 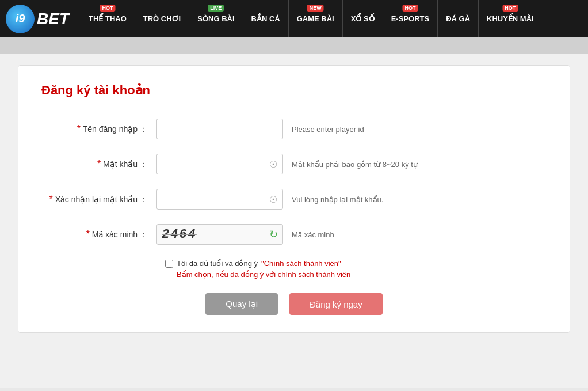 What do you see at coordinates (216, 18) in the screenshot?
I see `nav-label-casino: SÒNG BÀI` at bounding box center [216, 18].